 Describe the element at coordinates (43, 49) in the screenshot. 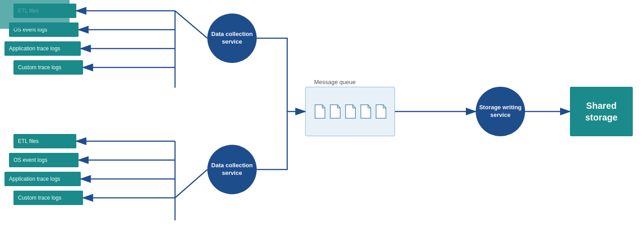

I see `app-trace-logs-box-1: Application trace logs` at that location.